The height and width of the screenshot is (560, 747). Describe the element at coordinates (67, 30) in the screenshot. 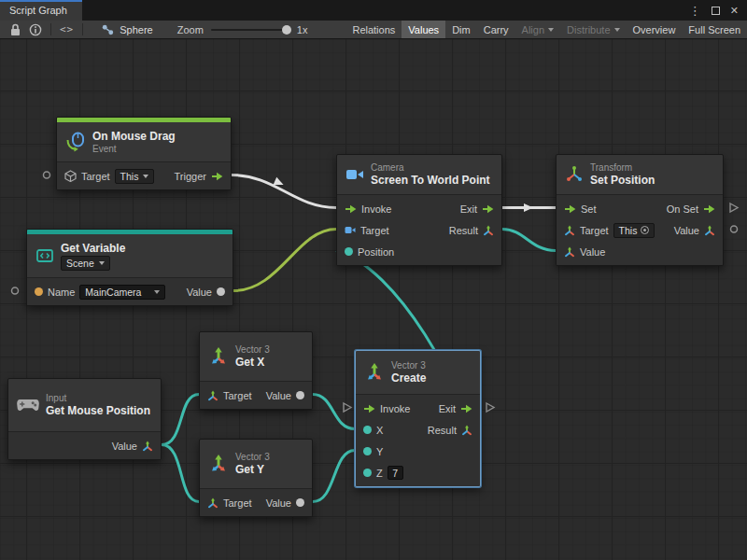

I see `edit-code-icon: <>` at that location.